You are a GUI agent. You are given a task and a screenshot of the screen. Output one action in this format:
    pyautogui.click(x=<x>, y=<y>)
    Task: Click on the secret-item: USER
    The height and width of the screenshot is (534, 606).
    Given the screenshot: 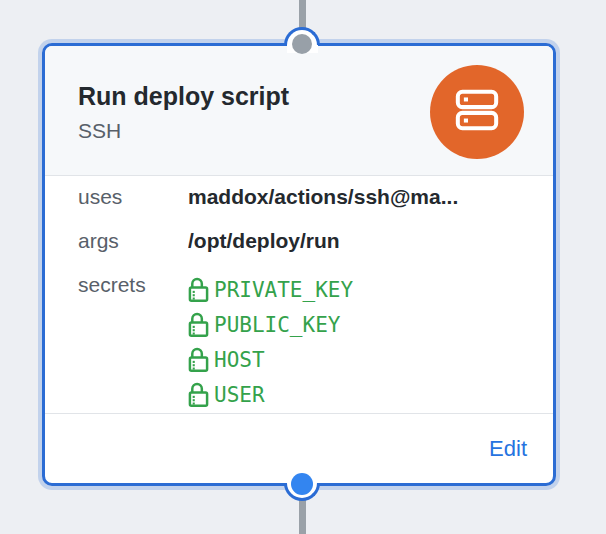 What is the action you would take?
    pyautogui.click(x=270, y=394)
    